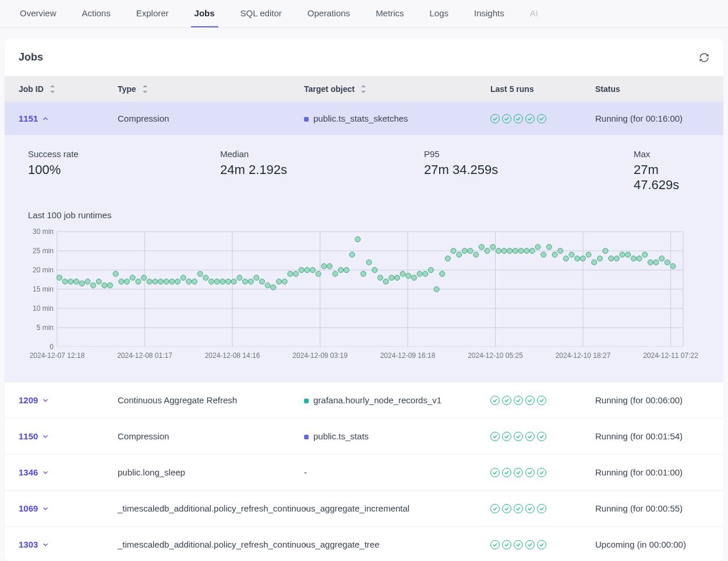 The width and height of the screenshot is (728, 561). I want to click on job-id-link: 1346, so click(68, 473).